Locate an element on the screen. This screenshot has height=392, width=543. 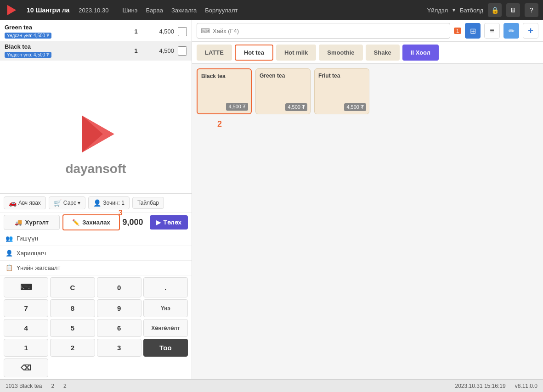
nav-menu-item-sales: Борлуулалт is located at coordinates (221, 10).